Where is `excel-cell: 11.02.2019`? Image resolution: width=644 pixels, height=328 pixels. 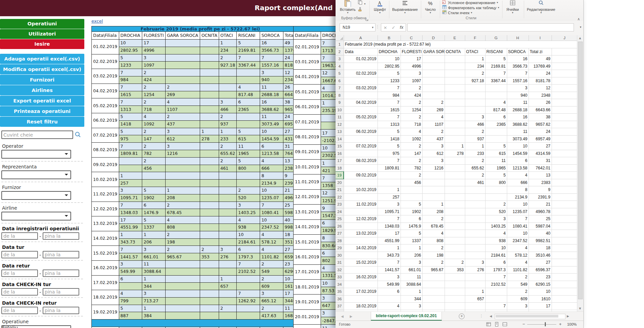
excel-cell: 11.02.2019 is located at coordinates (361, 205).